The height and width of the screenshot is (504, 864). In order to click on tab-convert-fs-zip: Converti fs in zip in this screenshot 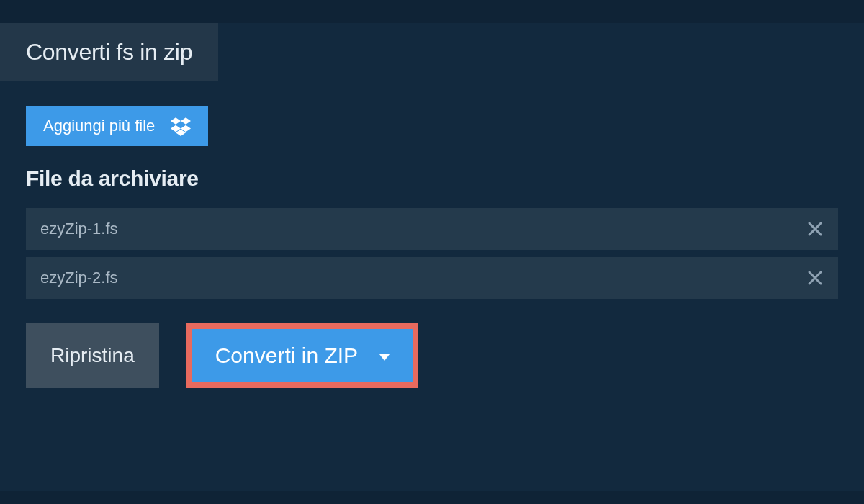, I will do `click(109, 52)`.